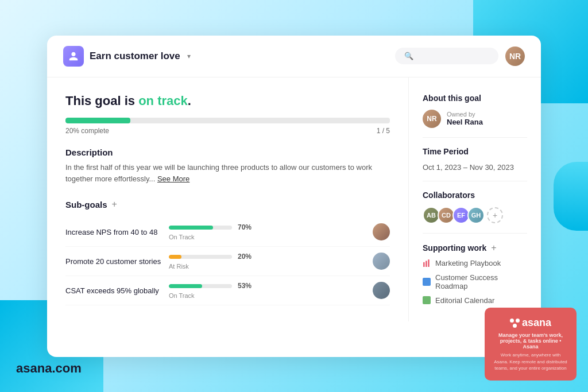 The width and height of the screenshot is (588, 392). Describe the element at coordinates (266, 261) in the screenshot. I see `subgoal-progress-area: 20% At Risk` at that location.